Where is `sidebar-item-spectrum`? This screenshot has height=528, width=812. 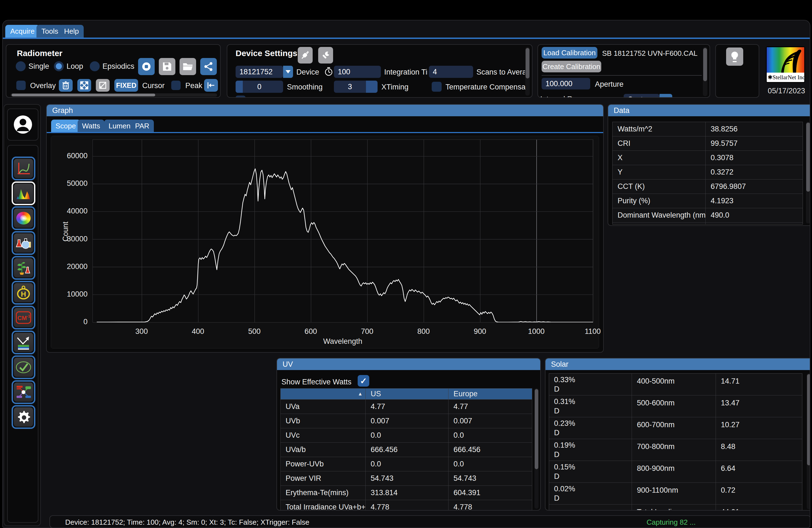 sidebar-item-spectrum is located at coordinates (24, 193).